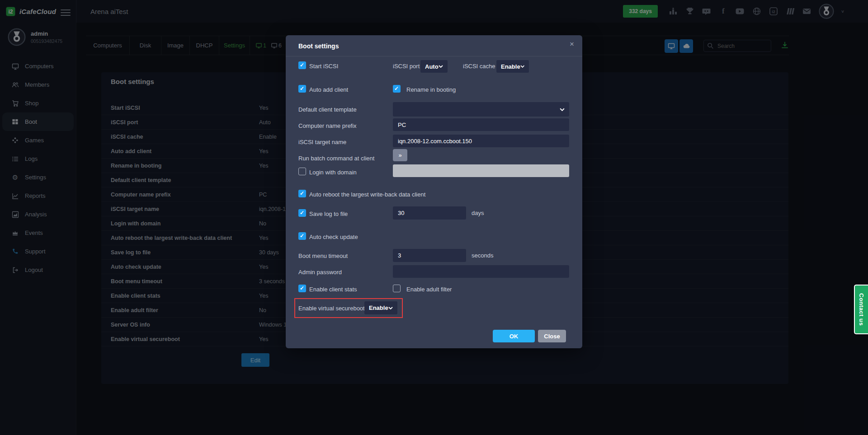 The image size is (868, 435). I want to click on auto-check-update-checkbox, so click(302, 236).